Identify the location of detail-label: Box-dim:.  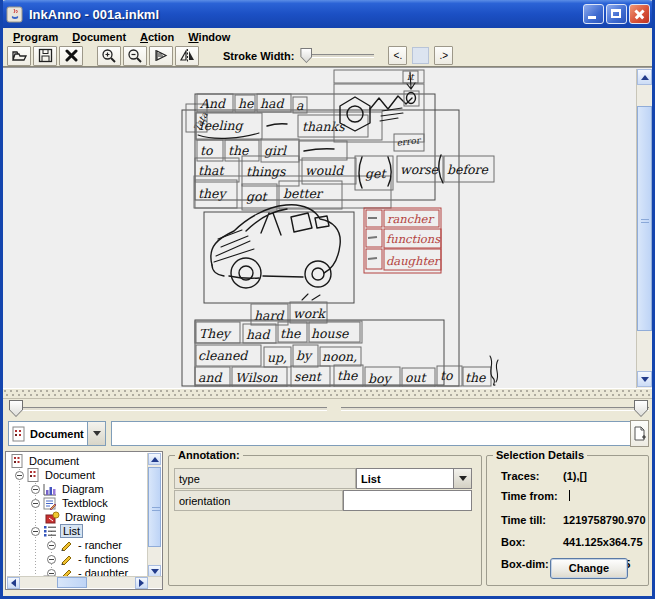
(525, 564).